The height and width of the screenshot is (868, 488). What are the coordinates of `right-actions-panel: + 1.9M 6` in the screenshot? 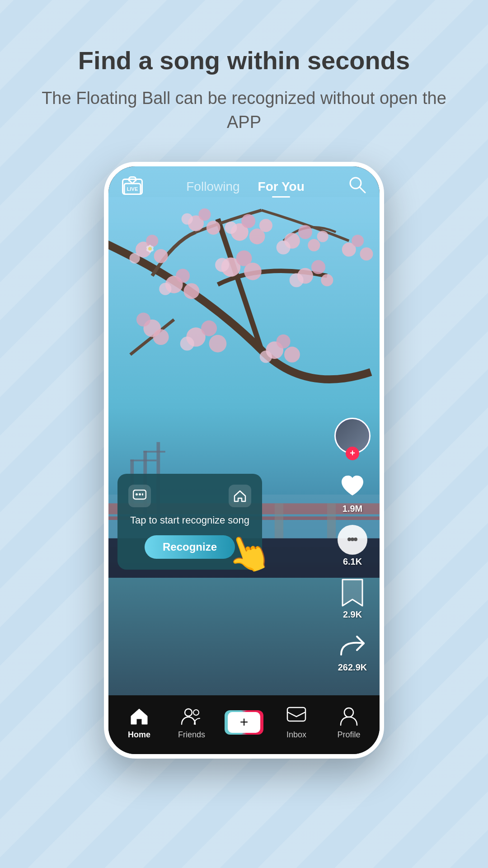 It's located at (352, 545).